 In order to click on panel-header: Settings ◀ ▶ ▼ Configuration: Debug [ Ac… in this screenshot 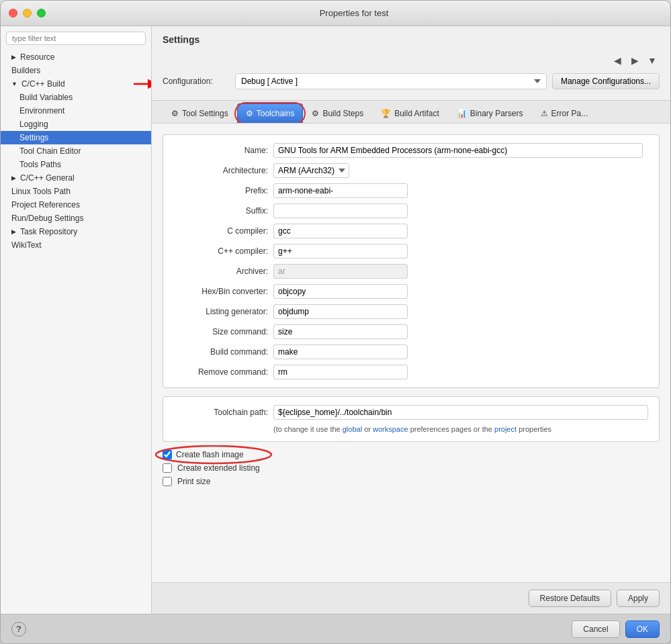, I will do `click(411, 63)`.